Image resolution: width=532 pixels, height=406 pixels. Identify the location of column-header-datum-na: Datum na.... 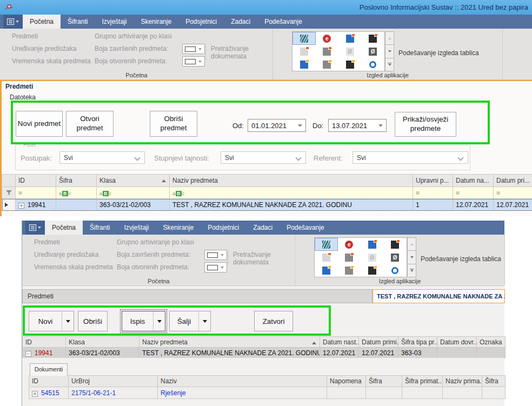
(474, 181).